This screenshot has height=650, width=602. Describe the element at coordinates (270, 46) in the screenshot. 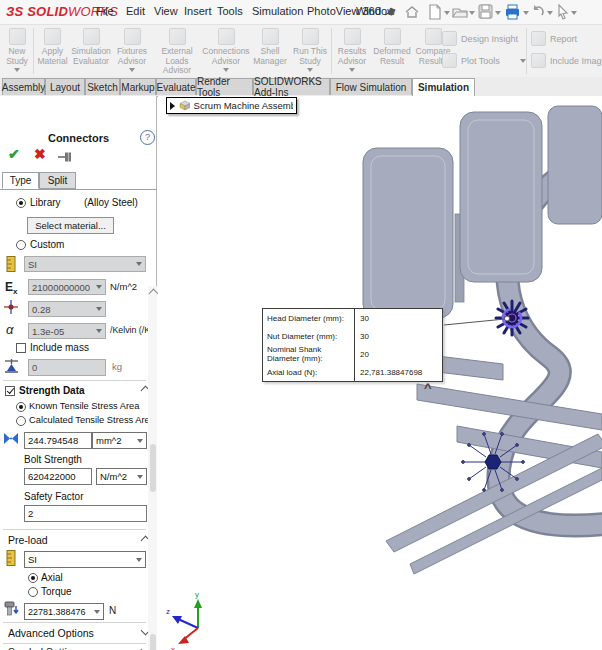

I see `shell-manager-button: Shell Manager` at that location.